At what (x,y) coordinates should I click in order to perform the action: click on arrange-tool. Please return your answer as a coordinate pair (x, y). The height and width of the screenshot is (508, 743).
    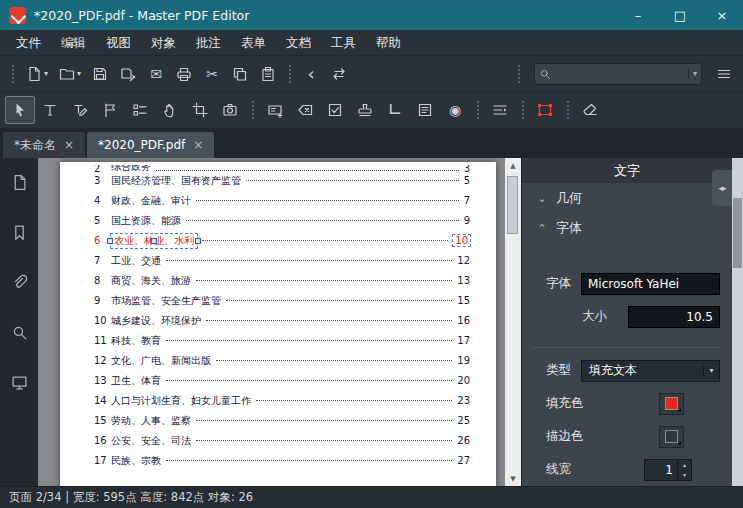
    Looking at the image, I should click on (500, 110).